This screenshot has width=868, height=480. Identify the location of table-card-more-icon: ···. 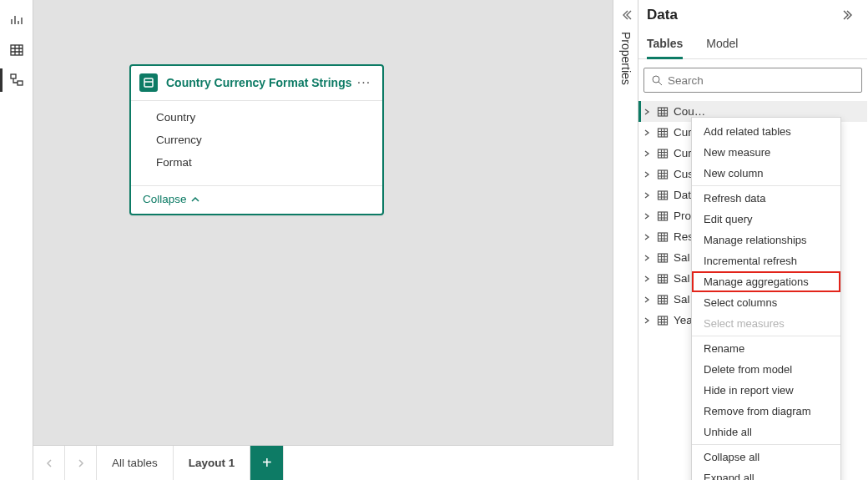
(364, 83).